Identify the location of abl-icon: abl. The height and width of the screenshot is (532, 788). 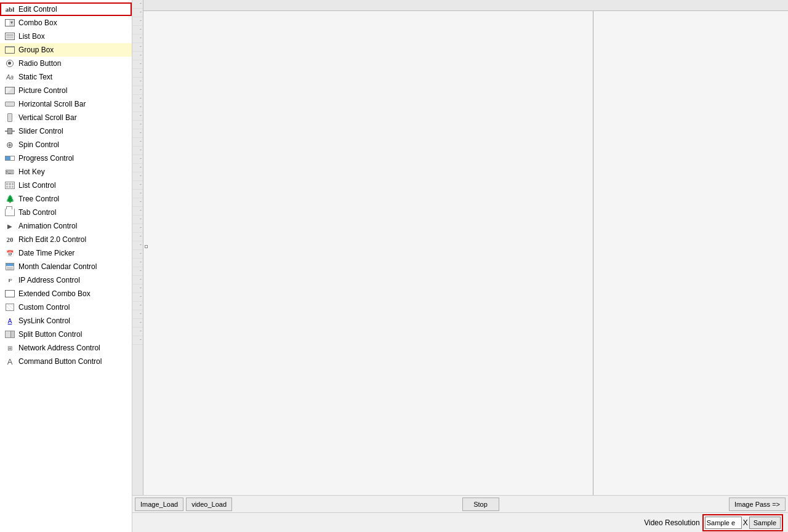
(10, 9).